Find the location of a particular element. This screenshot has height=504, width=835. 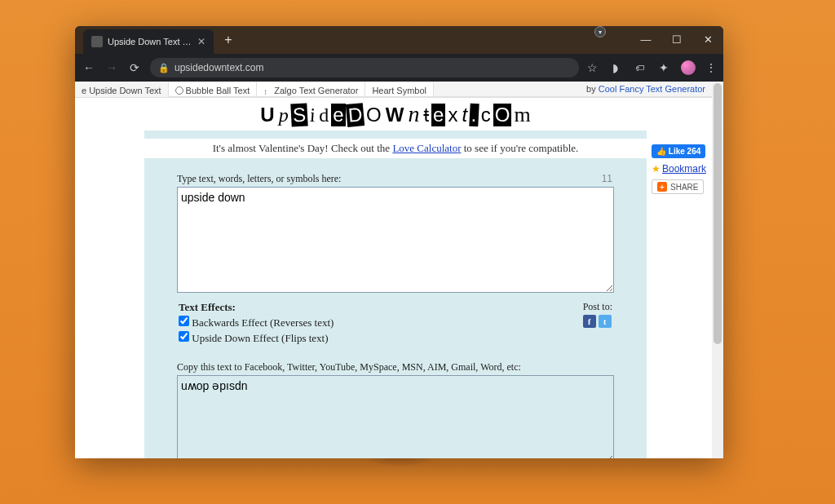

link-cool-fancy-text: Cool Fancy Text Generator is located at coordinates (652, 89).